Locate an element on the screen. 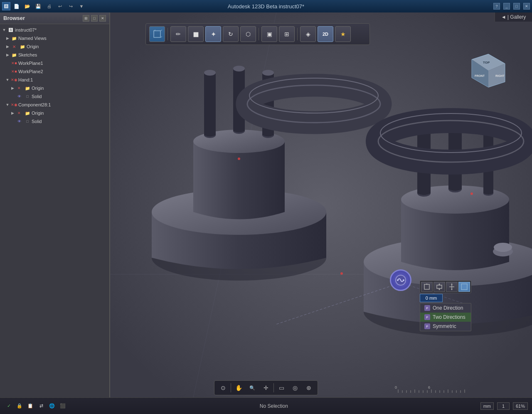 This screenshot has height=414, width=532. direction-menu: F One Direction F Two Directions F Symme… is located at coordinates (446, 317).